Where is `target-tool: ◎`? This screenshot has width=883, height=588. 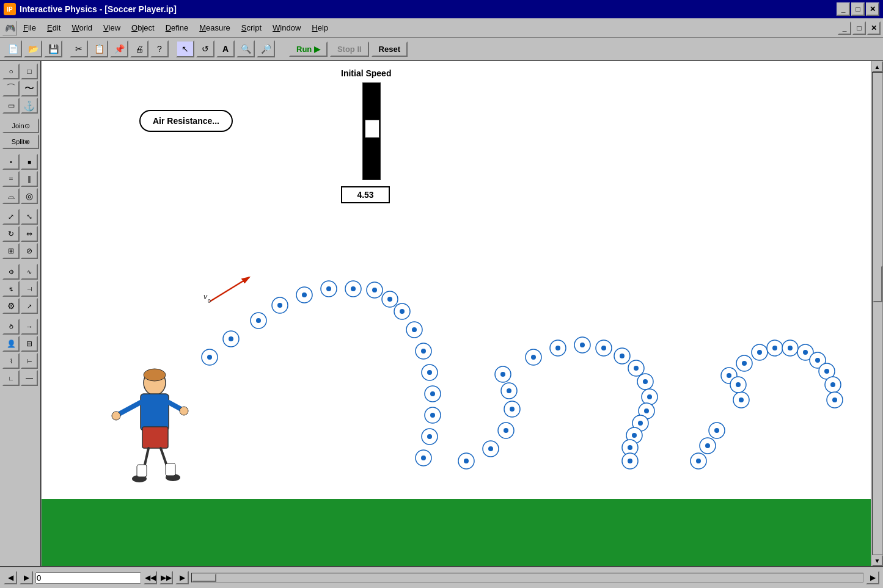
target-tool: ◎ is located at coordinates (29, 196).